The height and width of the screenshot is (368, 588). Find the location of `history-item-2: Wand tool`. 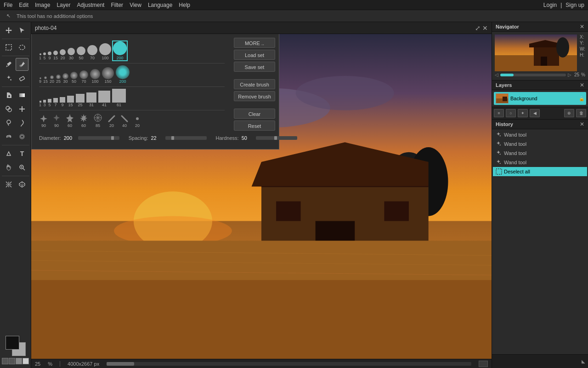

history-item-2: Wand tool is located at coordinates (540, 144).